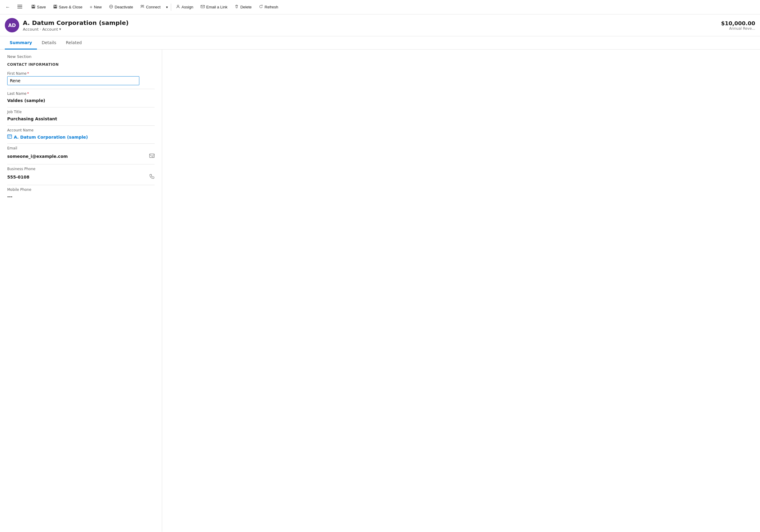 The width and height of the screenshot is (760, 532). Describe the element at coordinates (71, 7) in the screenshot. I see `save-close-label: Save & Close` at that location.